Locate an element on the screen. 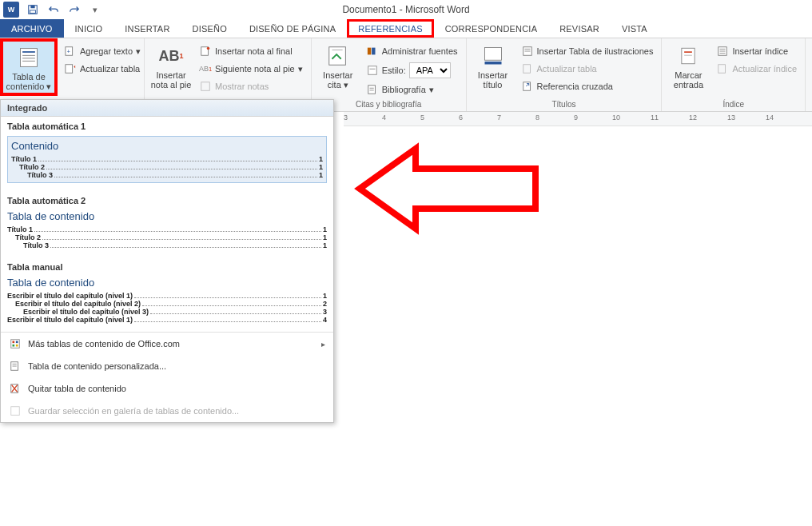 The height and width of the screenshot is (526, 812). update-toc-button: Actualizar tabla is located at coordinates (102, 69).